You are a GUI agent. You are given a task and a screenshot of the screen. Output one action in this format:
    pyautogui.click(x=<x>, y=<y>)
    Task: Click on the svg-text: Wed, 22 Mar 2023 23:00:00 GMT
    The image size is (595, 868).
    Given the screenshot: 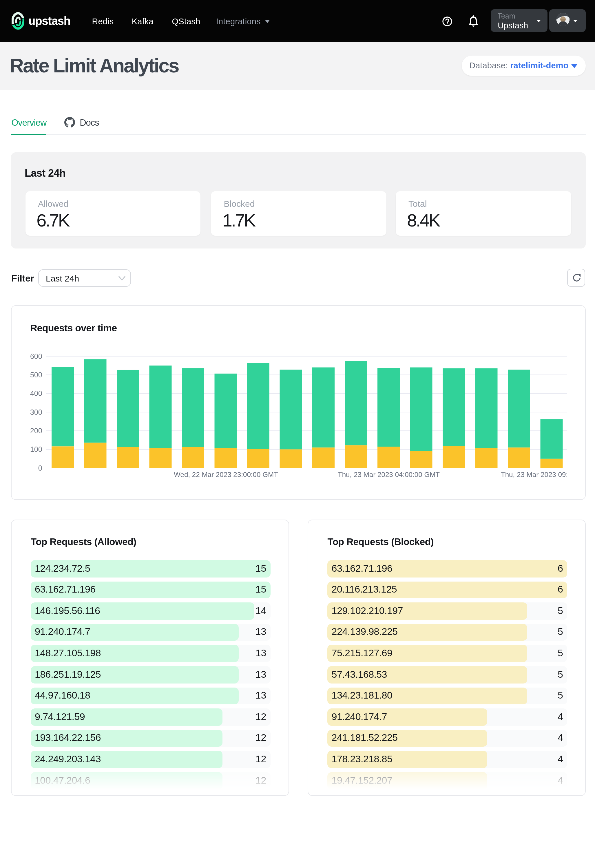 What is the action you would take?
    pyautogui.click(x=226, y=474)
    